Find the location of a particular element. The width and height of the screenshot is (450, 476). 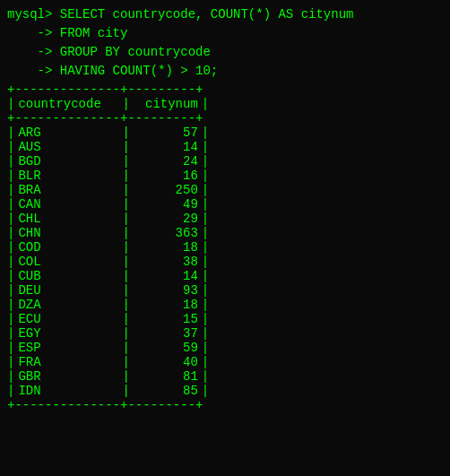

cell-countrycode: COL is located at coordinates (68, 262).